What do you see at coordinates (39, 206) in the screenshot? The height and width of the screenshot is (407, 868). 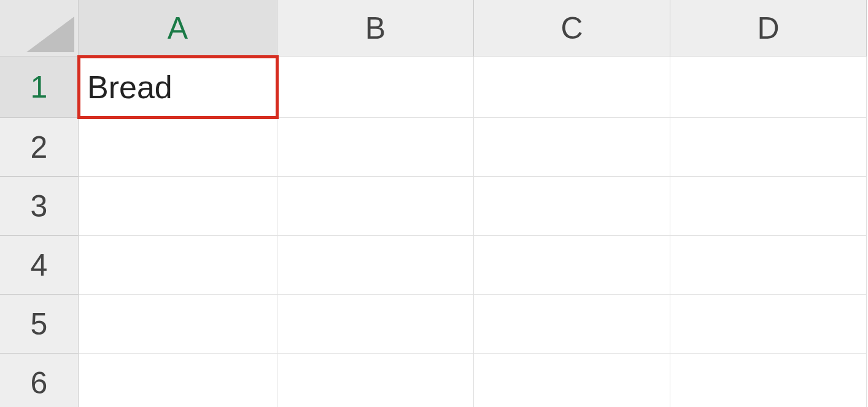 I see `row-header-3: 3` at bounding box center [39, 206].